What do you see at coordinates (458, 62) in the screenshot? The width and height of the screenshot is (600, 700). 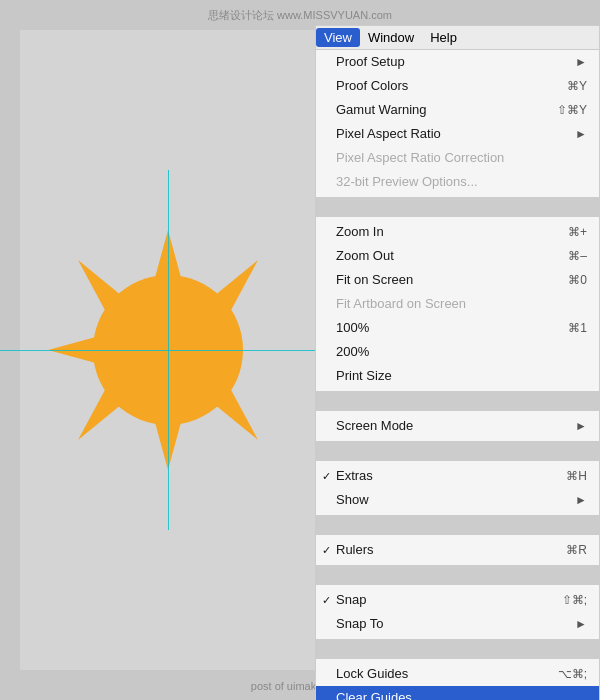 I see `menu-item-proof-setup: Proof Setup ►` at bounding box center [458, 62].